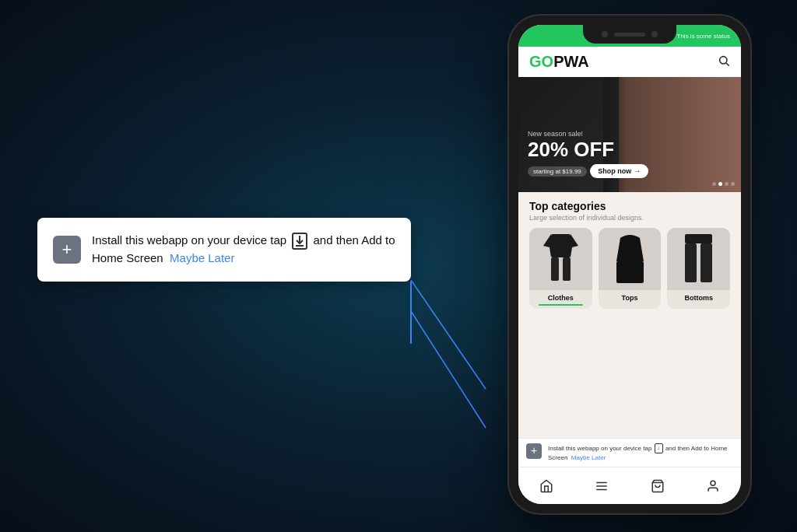 This screenshot has height=532, width=797. What do you see at coordinates (224, 250) in the screenshot?
I see `install-card: + Install this webapp on your device tap…` at bounding box center [224, 250].